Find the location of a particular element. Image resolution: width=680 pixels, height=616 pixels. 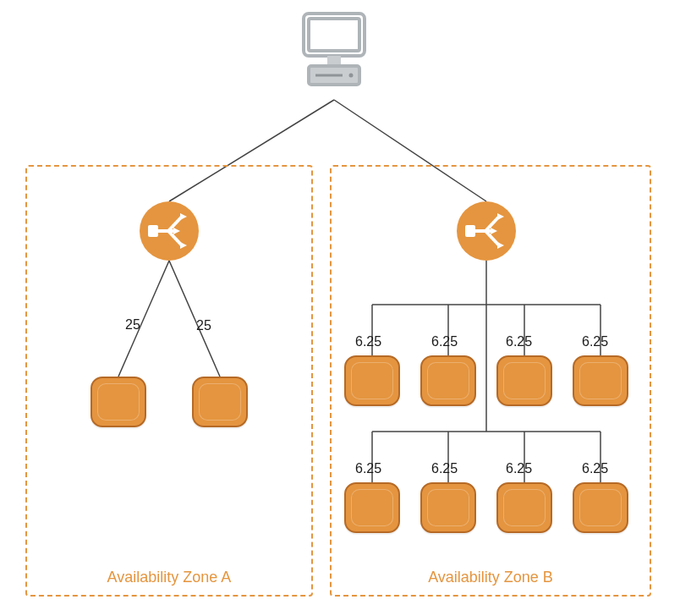

zone-b-weight-1: 6.25 is located at coordinates (369, 342).